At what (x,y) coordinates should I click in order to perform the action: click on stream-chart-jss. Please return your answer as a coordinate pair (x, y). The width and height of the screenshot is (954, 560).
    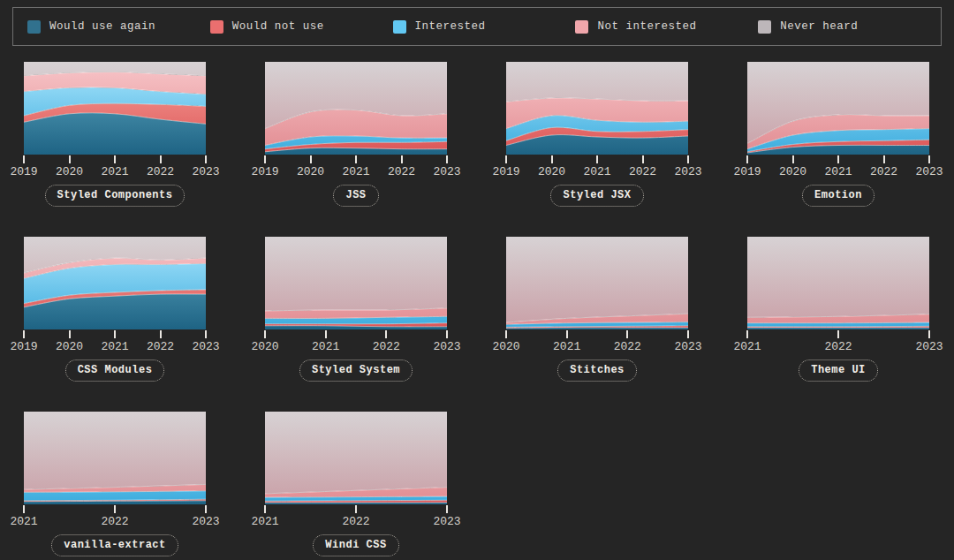
    Looking at the image, I should click on (356, 108).